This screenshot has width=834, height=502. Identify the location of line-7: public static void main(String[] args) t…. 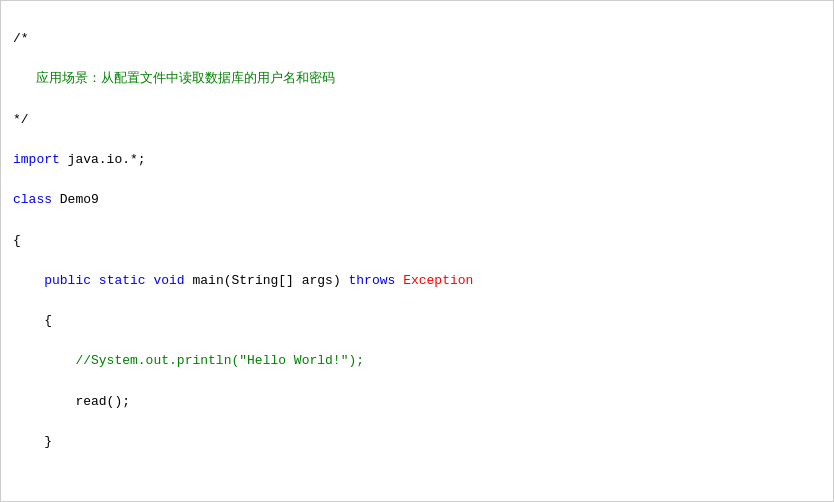
(417, 281).